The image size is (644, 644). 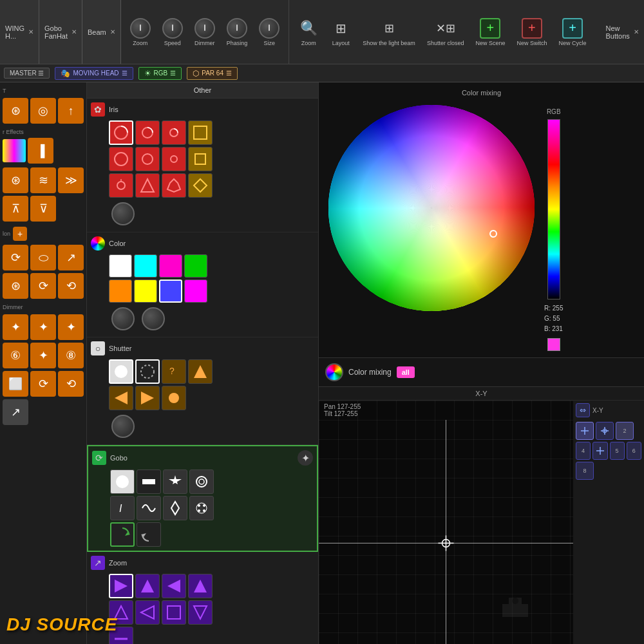 I want to click on dim-icon-8: ⟳, so click(x=43, y=384).